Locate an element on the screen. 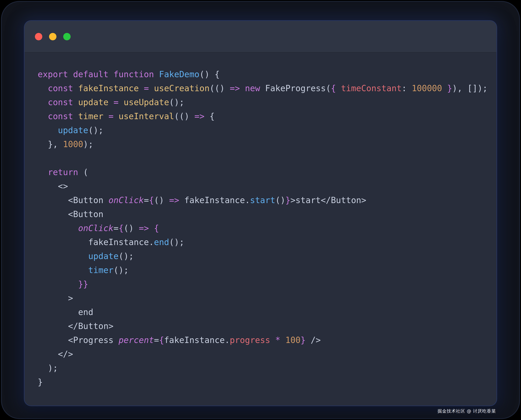  window-titlebar is located at coordinates (260, 37).